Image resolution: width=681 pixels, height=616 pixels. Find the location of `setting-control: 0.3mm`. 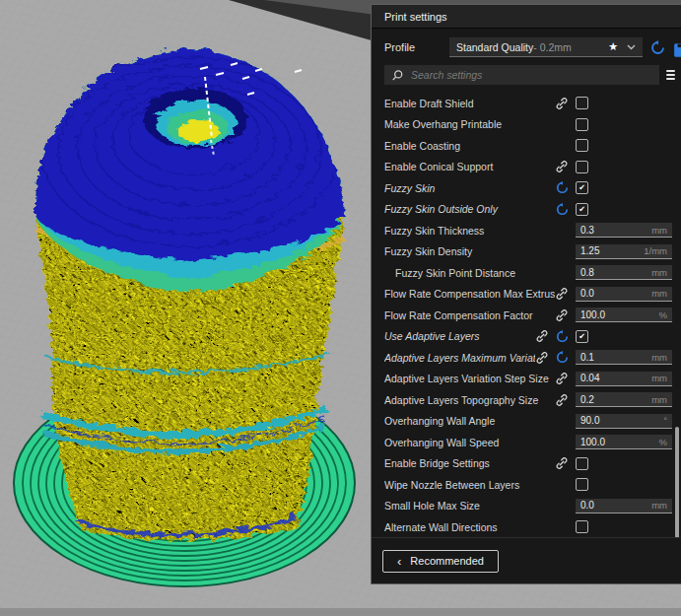

setting-control: 0.3mm is located at coordinates (624, 231).